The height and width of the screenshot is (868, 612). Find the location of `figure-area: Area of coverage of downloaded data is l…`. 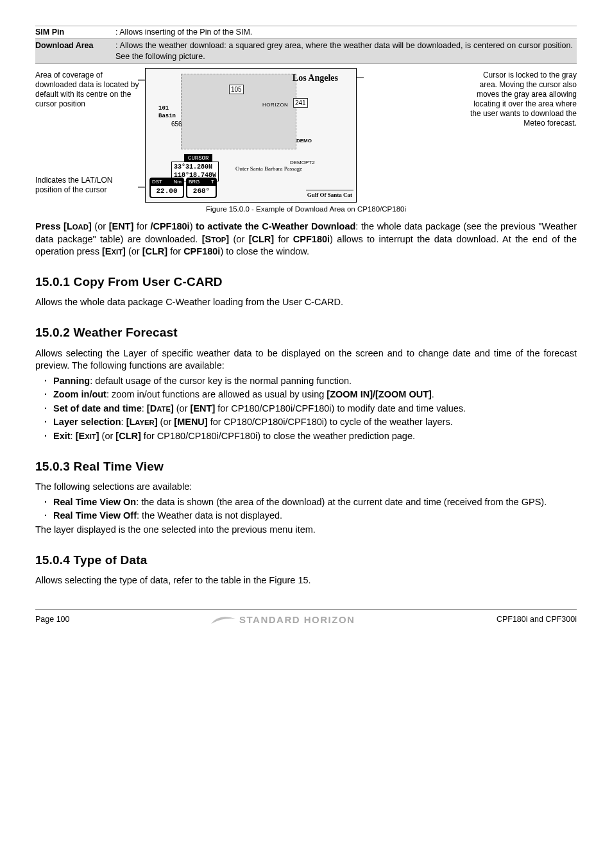

figure-area: Area of coverage of downloaded data is l… is located at coordinates (306, 141).